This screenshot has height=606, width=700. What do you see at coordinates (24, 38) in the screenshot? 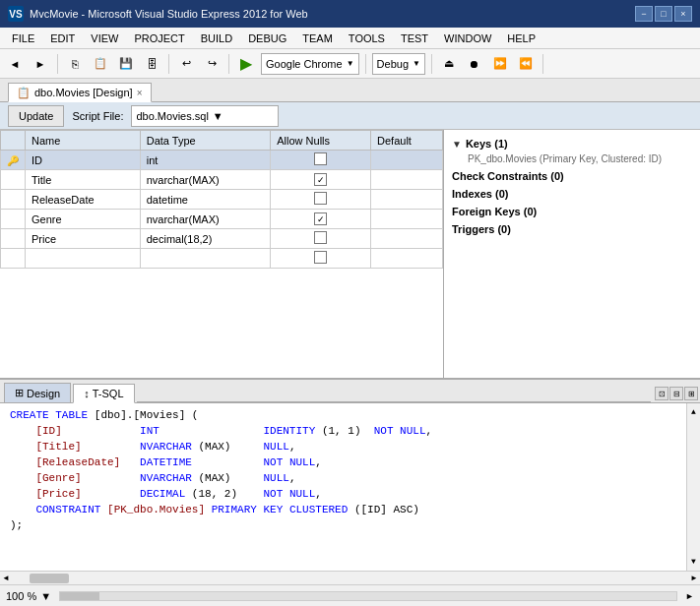
I see `menu-file: FILE` at bounding box center [24, 38].